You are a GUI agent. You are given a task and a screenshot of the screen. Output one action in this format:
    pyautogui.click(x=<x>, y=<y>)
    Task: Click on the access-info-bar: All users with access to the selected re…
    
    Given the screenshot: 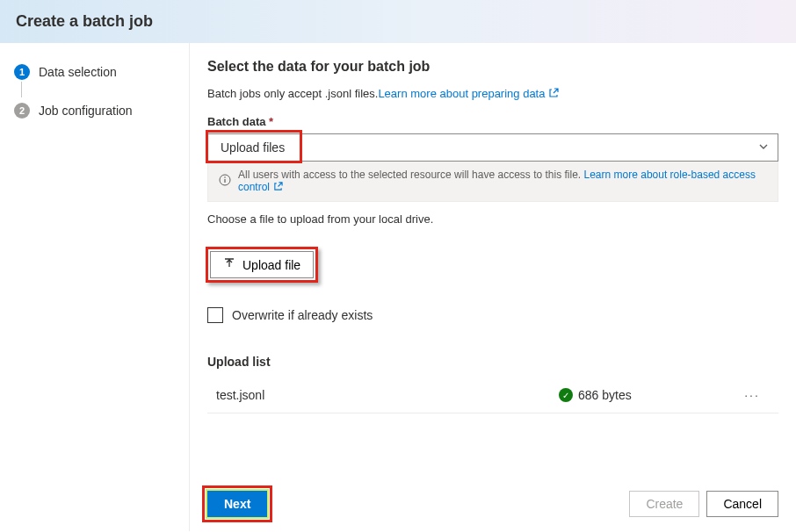 What is the action you would take?
    pyautogui.click(x=493, y=182)
    